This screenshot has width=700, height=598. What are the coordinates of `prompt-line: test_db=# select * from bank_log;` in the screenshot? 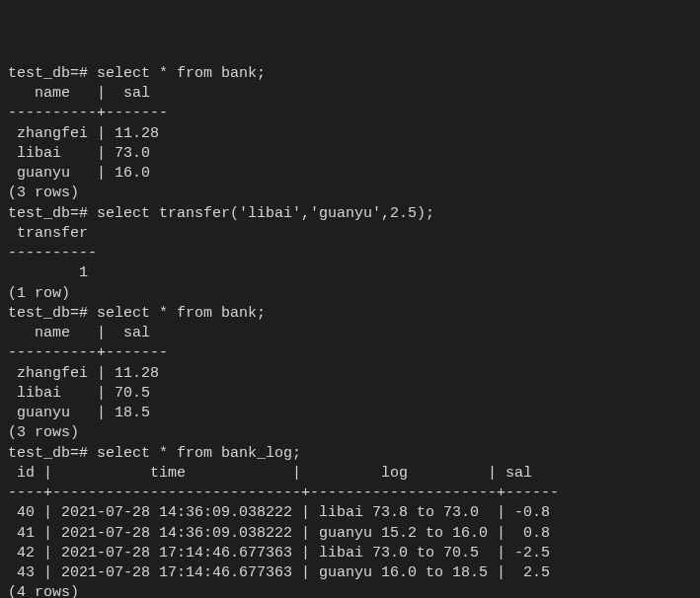 It's located at (350, 454).